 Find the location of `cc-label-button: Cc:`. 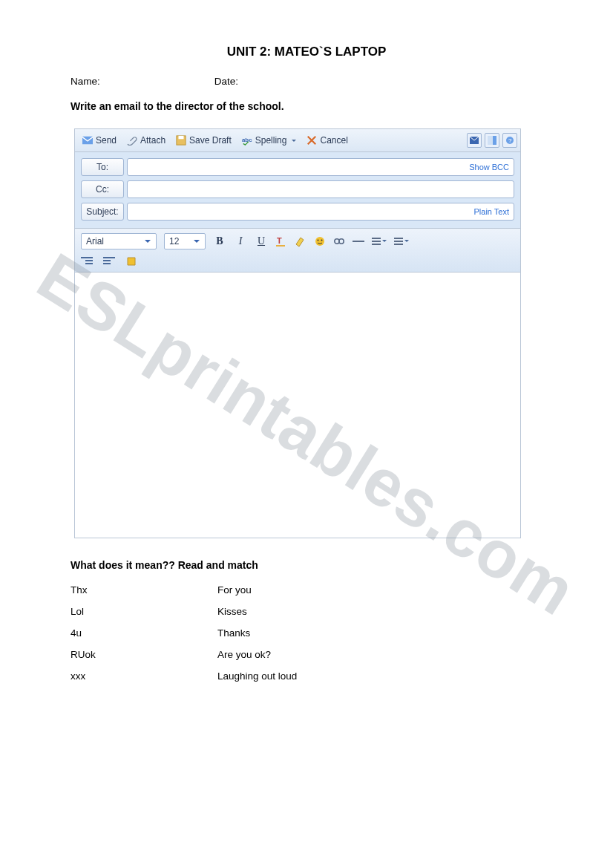

cc-label-button: Cc: is located at coordinates (102, 189).